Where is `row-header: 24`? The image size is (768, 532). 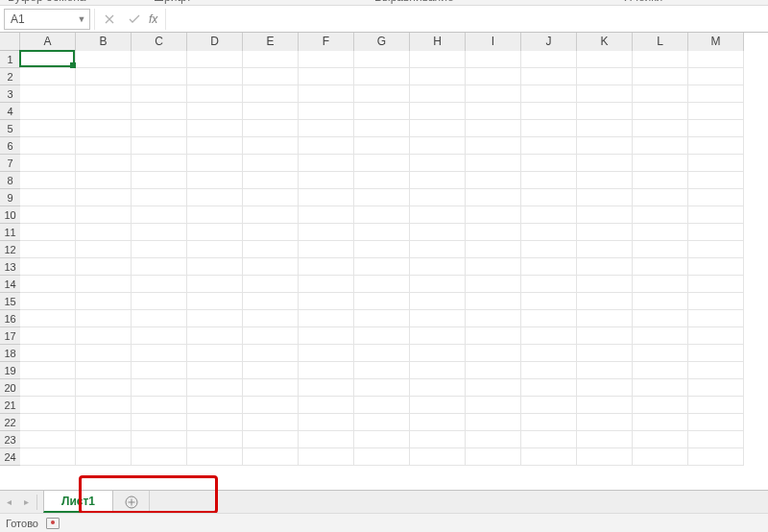 row-header: 24 is located at coordinates (10, 457).